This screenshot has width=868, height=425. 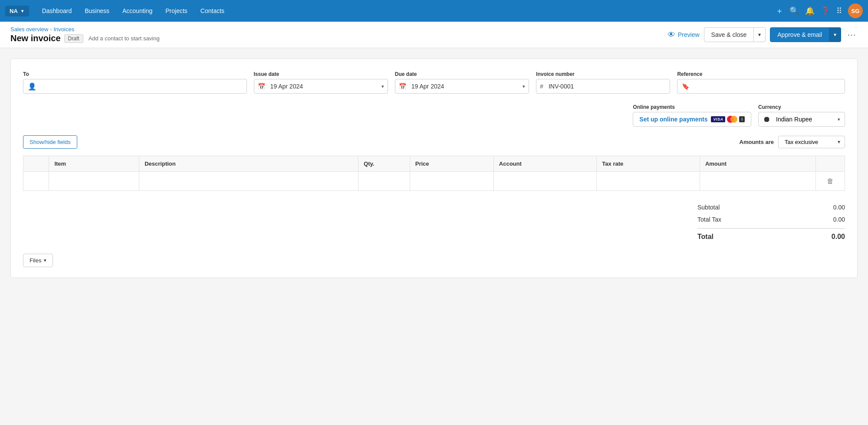 What do you see at coordinates (766, 86) in the screenshot?
I see `reference-input` at bounding box center [766, 86].